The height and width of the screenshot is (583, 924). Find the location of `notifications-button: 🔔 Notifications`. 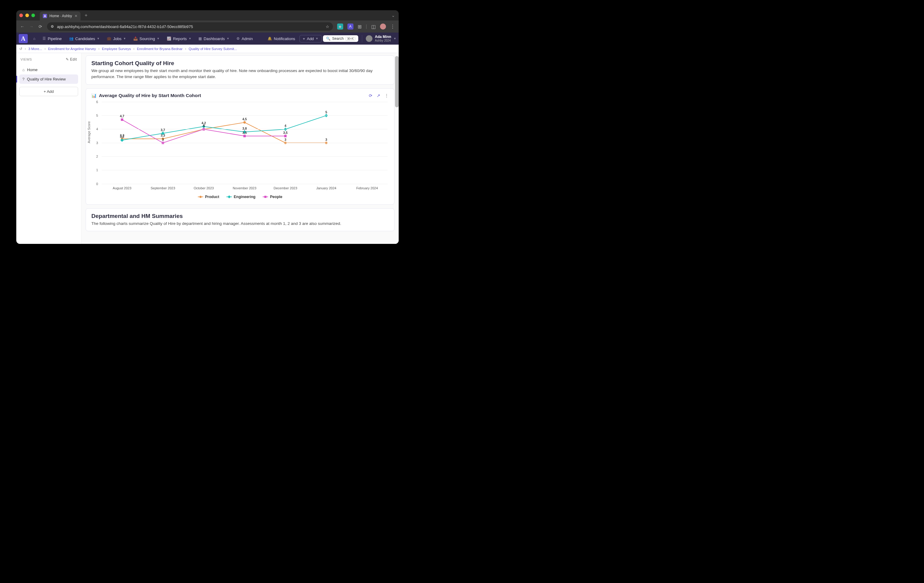

notifications-button: 🔔 Notifications is located at coordinates (281, 39).